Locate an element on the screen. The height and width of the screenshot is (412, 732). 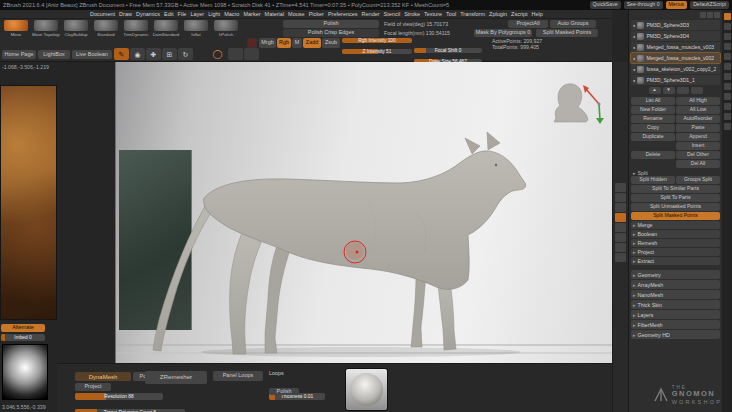
subtool-button: Append is located at coordinates (698, 137).